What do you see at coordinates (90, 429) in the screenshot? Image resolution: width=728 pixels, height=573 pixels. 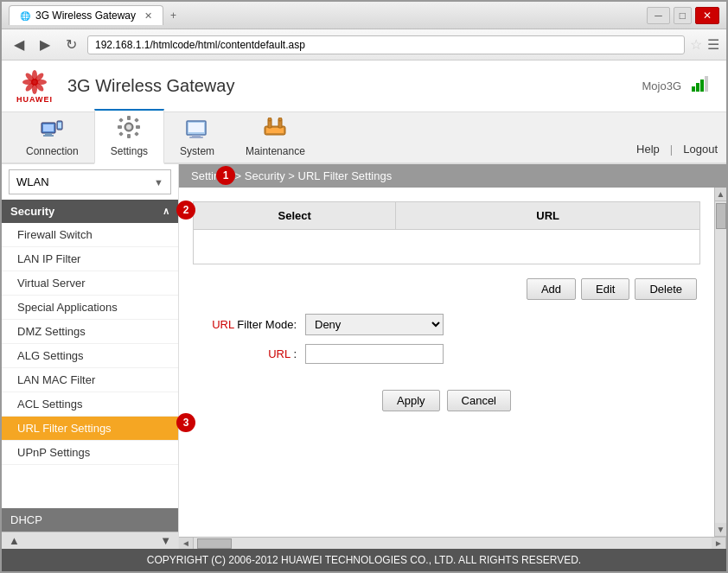 I see `sidebar-item-url-filter-settings: URL Filter Settings` at bounding box center [90, 429].